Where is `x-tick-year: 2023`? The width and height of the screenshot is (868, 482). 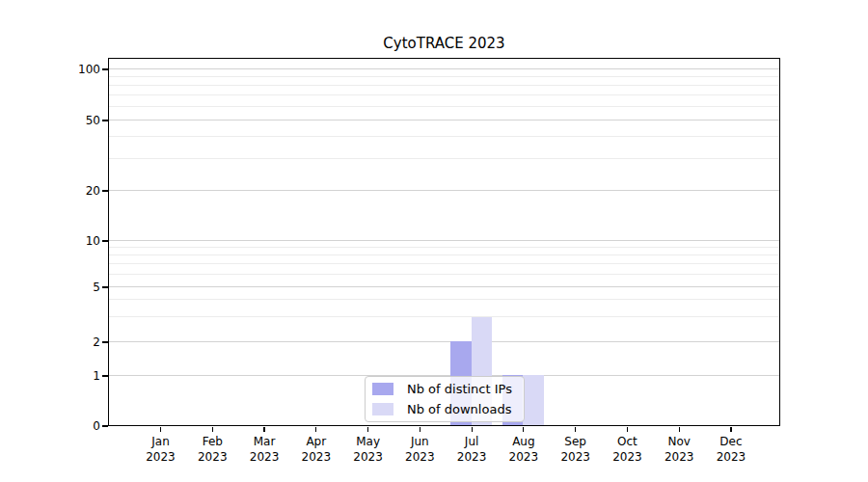
x-tick-year: 2023 is located at coordinates (731, 457).